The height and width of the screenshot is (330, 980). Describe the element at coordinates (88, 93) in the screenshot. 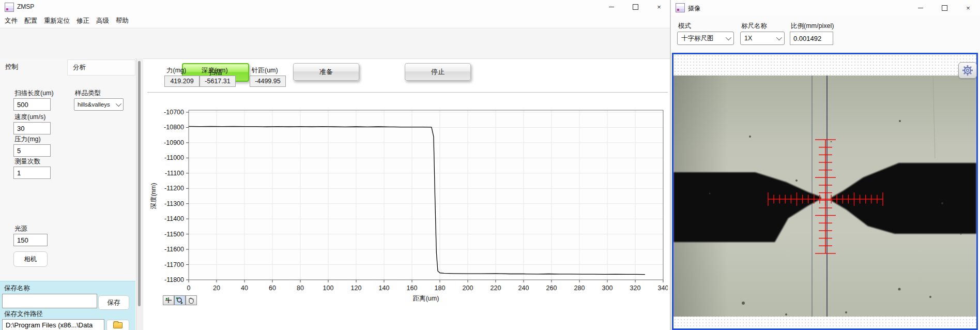

I see `sample-type-label: 样品类型` at that location.